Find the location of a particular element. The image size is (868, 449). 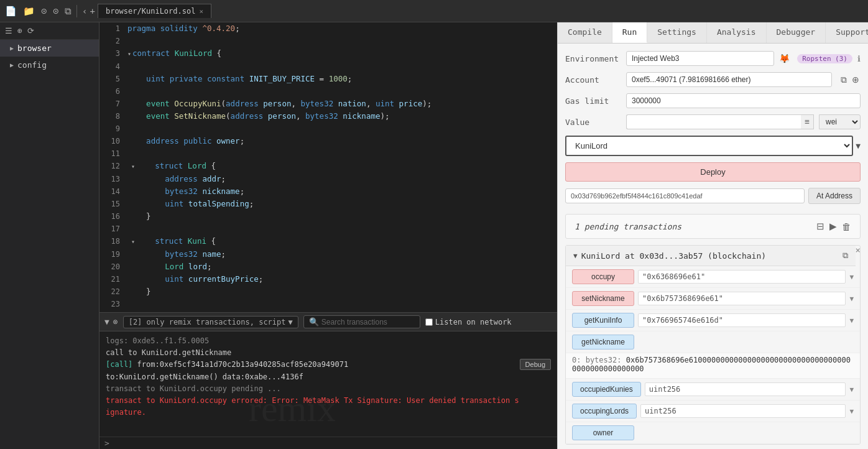

terminal-prompt: > is located at coordinates (107, 443).